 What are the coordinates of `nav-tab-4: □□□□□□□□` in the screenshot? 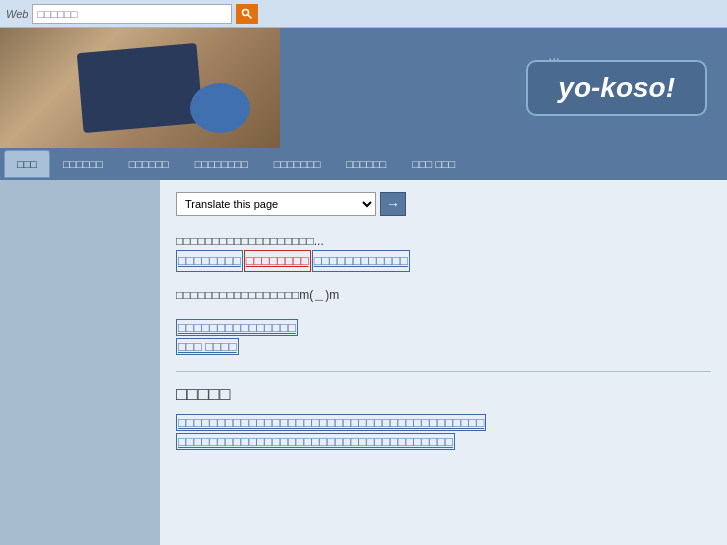 It's located at (222, 164).